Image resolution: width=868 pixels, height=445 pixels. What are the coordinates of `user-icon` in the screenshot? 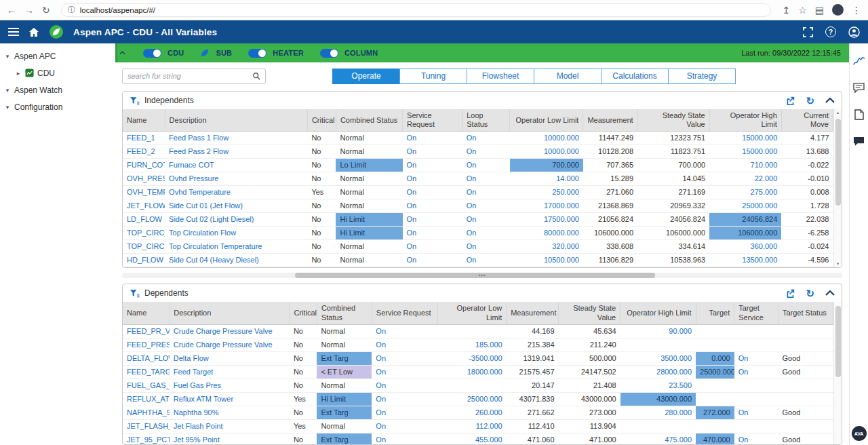 It's located at (854, 33).